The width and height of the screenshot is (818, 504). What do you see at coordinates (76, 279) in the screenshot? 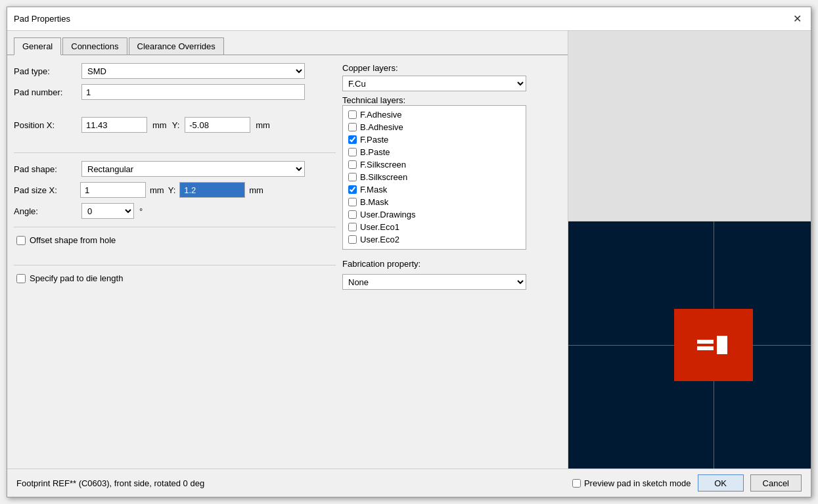
I see `specify-pad-label: Specify pad to die length` at bounding box center [76, 279].